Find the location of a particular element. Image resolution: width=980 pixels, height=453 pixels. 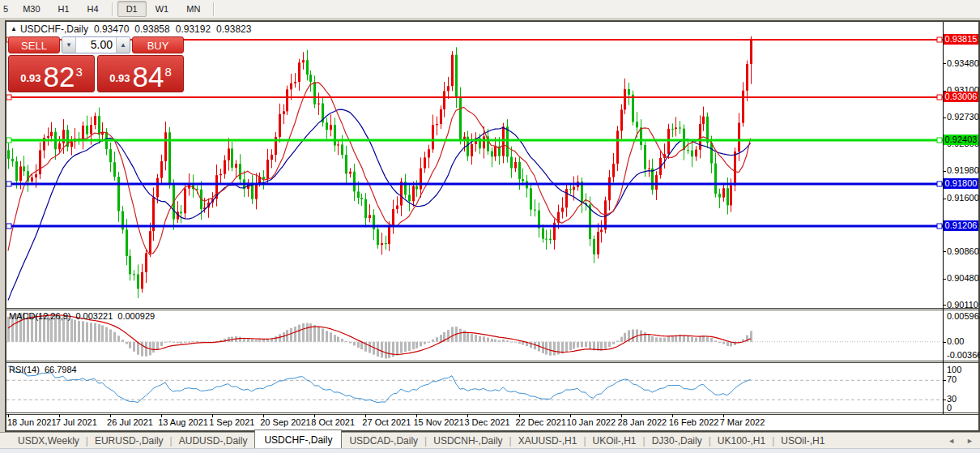

date-axis-tick: 7 Jul 2021 is located at coordinates (76, 422).